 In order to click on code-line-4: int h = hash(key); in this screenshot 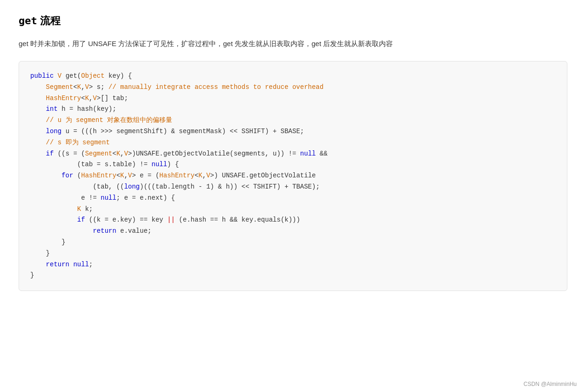, I will do `click(293, 109)`.